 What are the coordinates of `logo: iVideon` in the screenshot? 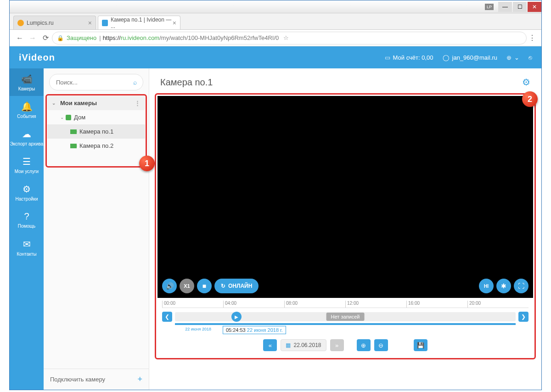 It's located at (37, 58).